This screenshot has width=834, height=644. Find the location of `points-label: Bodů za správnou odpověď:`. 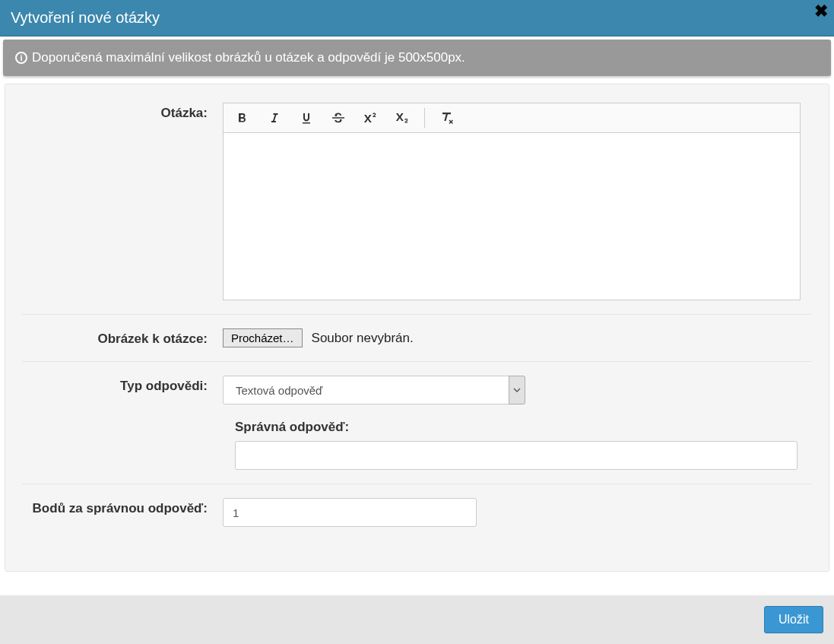

points-label: Bodů za správnou odpověď: is located at coordinates (122, 507).